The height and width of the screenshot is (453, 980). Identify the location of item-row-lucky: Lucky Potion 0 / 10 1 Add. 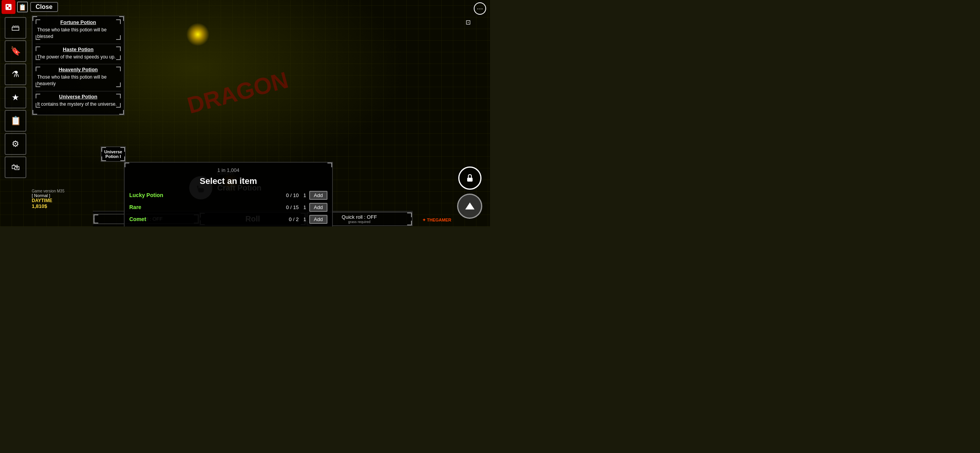
(228, 195).